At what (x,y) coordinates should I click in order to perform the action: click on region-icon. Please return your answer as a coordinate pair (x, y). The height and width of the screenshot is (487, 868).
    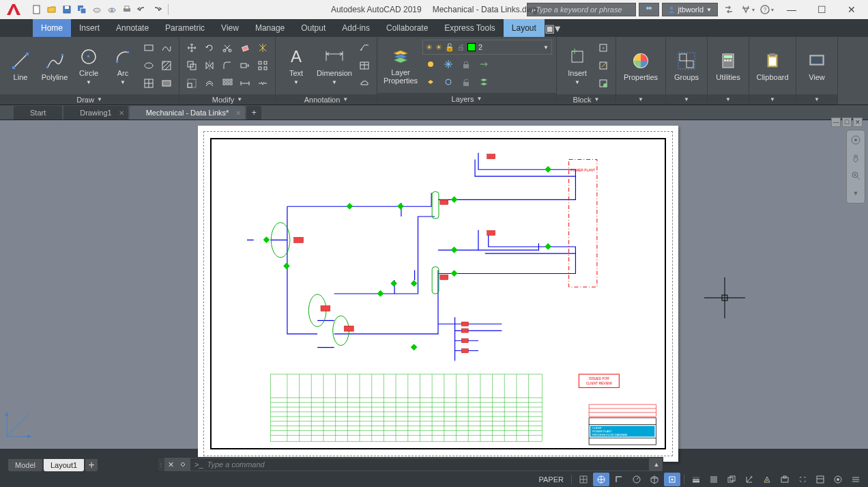
    Looking at the image, I should click on (167, 83).